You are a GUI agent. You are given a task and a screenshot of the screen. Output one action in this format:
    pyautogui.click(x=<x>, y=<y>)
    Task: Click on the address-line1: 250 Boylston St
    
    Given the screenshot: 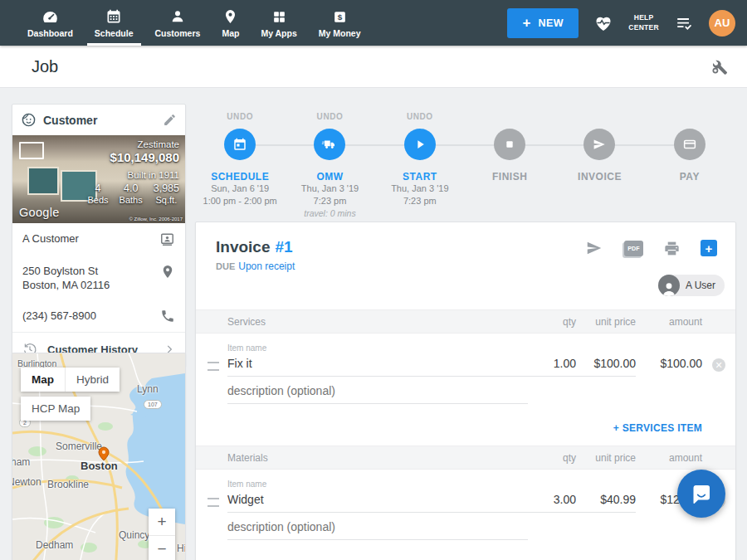 What is the action you would take?
    pyautogui.click(x=88, y=270)
    